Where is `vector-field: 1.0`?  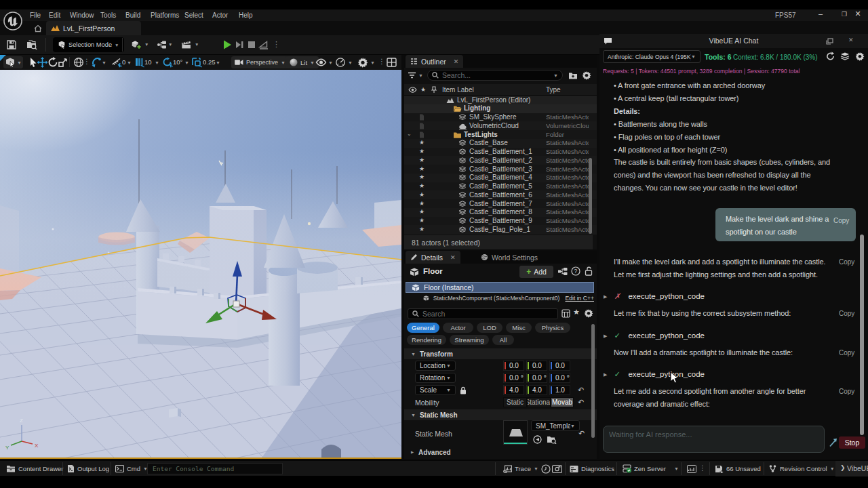
vector-field: 1.0 is located at coordinates (560, 390).